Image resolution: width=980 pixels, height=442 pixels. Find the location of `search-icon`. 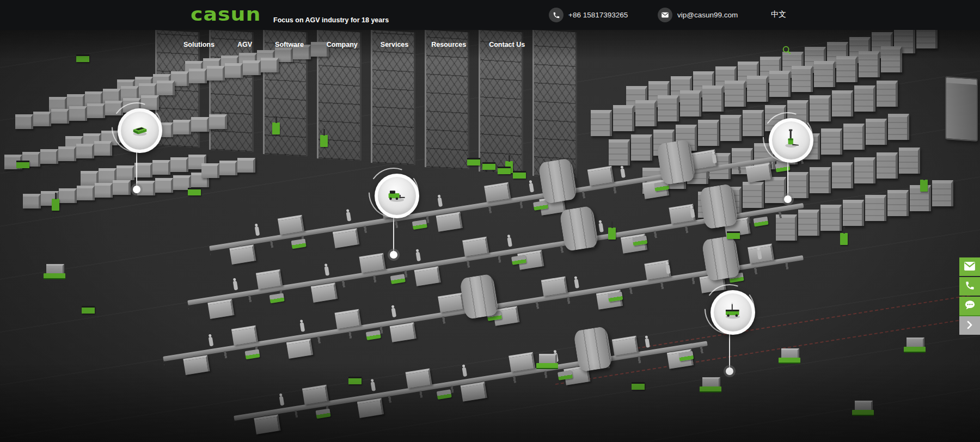

search-icon is located at coordinates (787, 51).